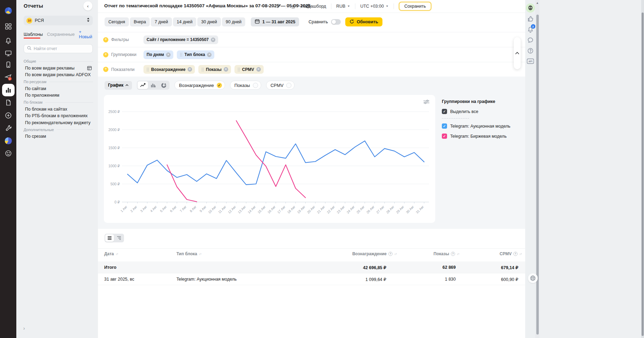  What do you see at coordinates (8, 141) in the screenshot?
I see `sidebar-metrica-logo` at bounding box center [8, 141].